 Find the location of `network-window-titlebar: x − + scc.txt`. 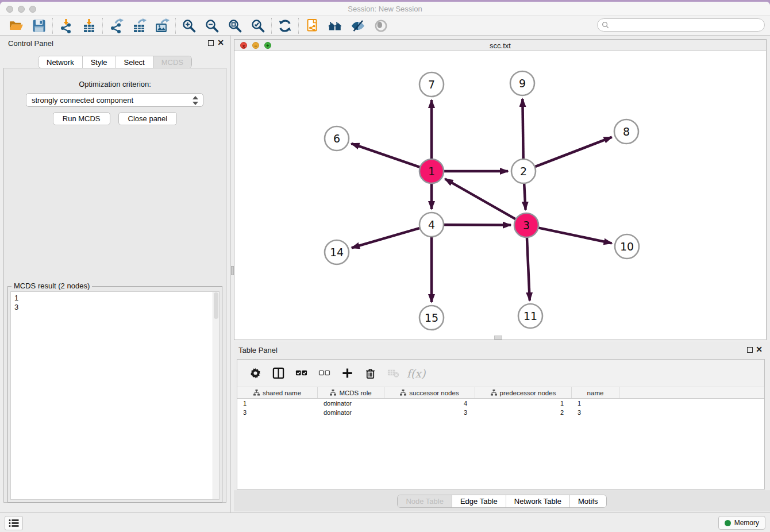

network-window-titlebar: x − + scc.txt is located at coordinates (500, 45).